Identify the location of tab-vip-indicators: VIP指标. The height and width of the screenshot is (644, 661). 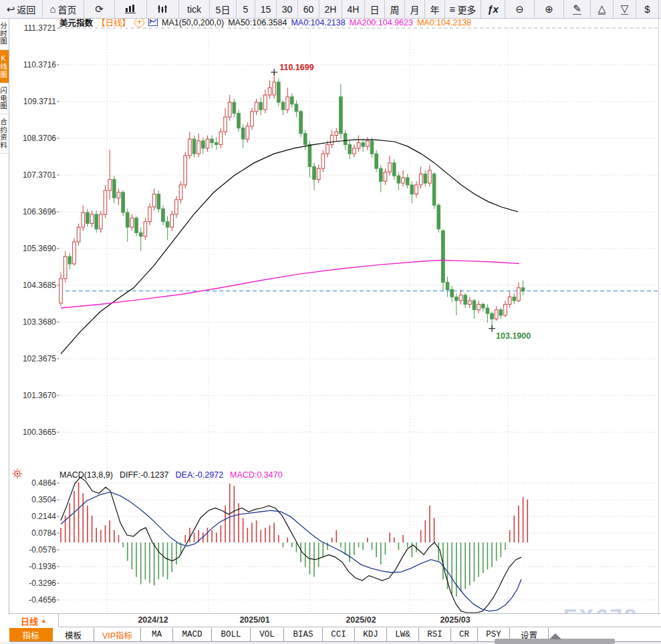
(118, 635).